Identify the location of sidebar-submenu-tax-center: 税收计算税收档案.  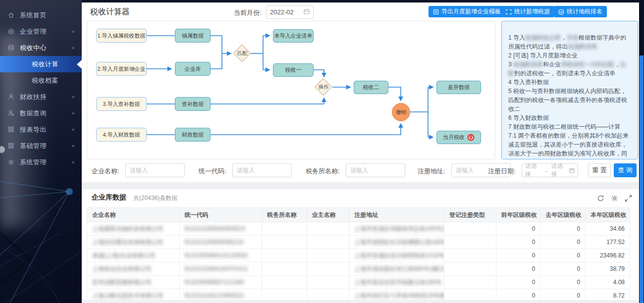
(41, 72).